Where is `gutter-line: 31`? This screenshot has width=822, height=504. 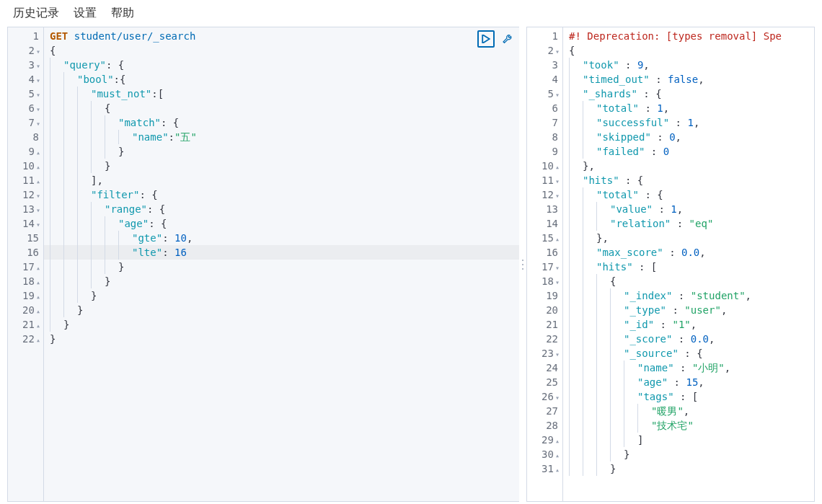 gutter-line: 31 is located at coordinates (545, 469).